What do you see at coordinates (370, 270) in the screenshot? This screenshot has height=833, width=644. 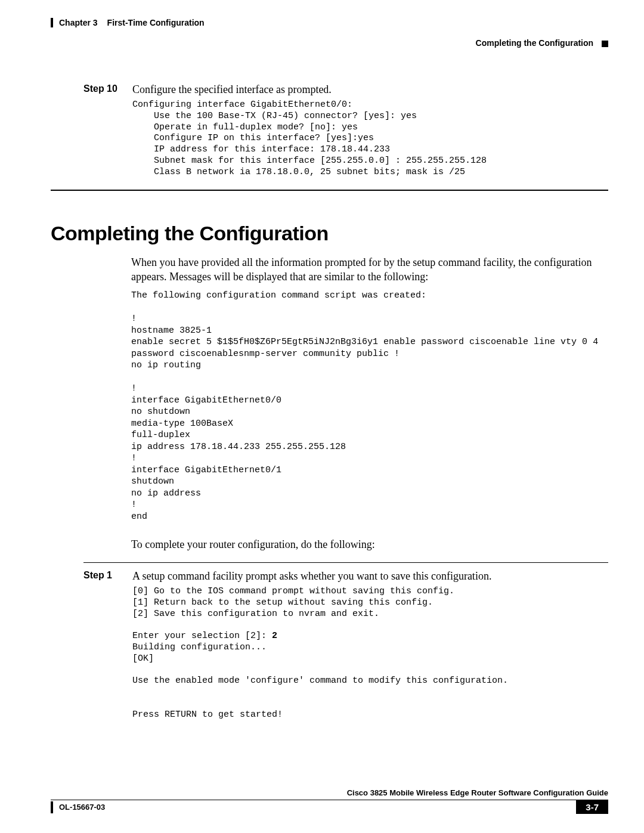 I see `intro-paragraph: When you have provided all the informati…` at bounding box center [370, 270].